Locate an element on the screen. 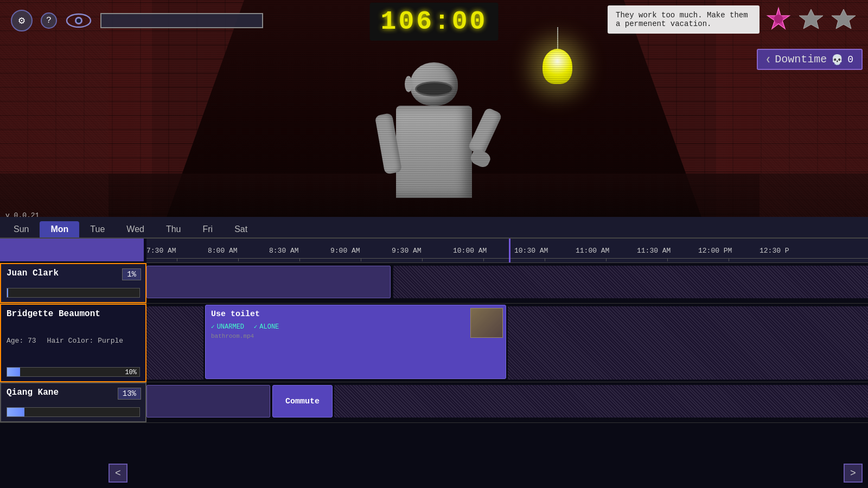  nav-left-button: < is located at coordinates (118, 473).